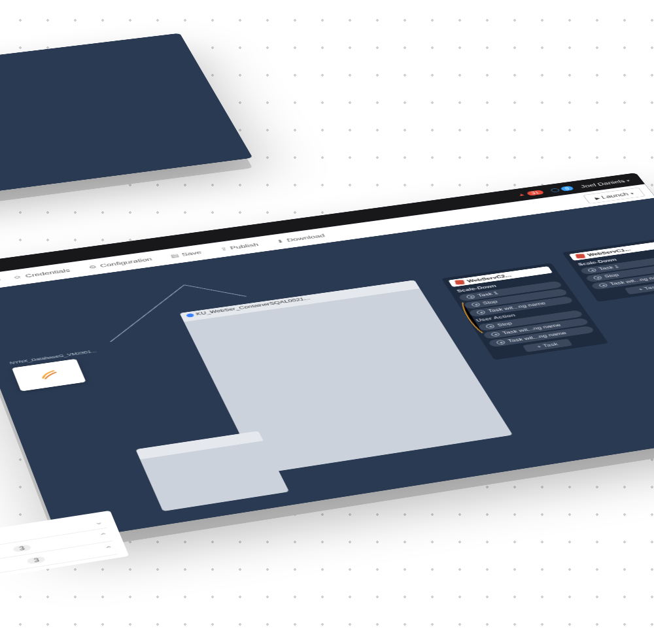  Describe the element at coordinates (49, 375) in the screenshot. I see `database-node: NYNX_DatabaseG_VM2301...` at that location.